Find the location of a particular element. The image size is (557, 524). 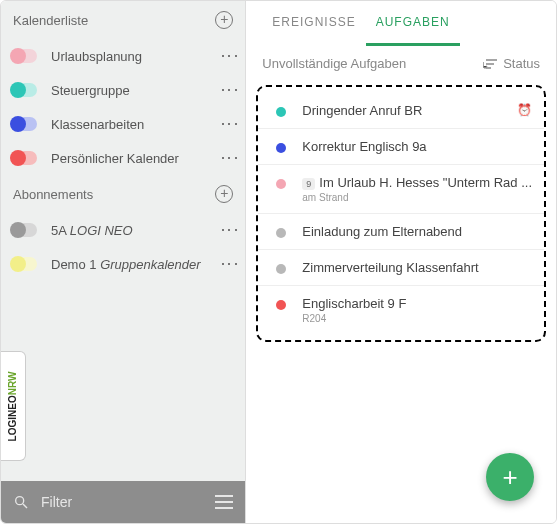

calendar-label: Steuergruppe is located at coordinates (138, 90).